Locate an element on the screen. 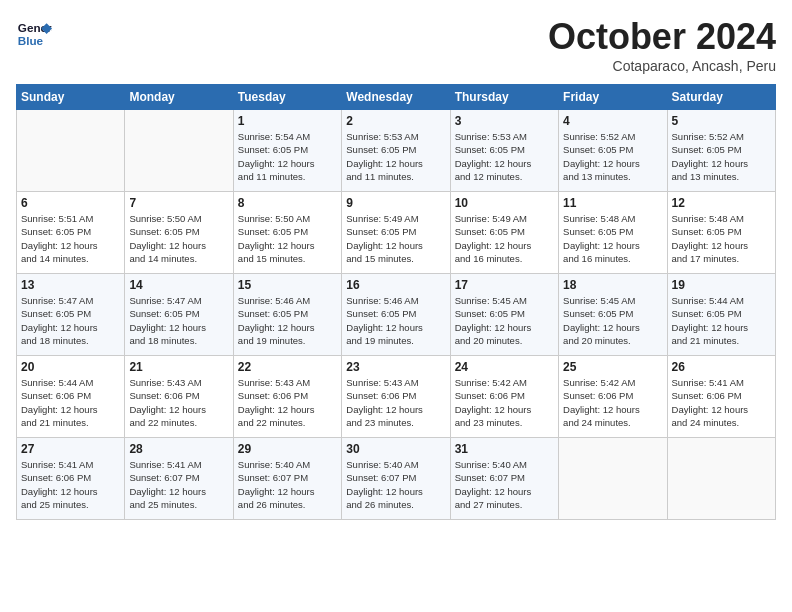  day-number: 29 is located at coordinates (288, 449).